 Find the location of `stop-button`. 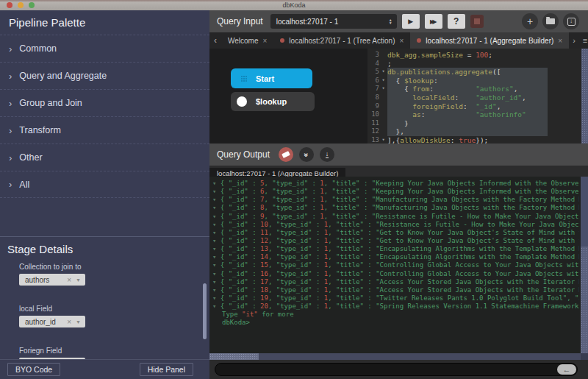

stop-button is located at coordinates (477, 21).